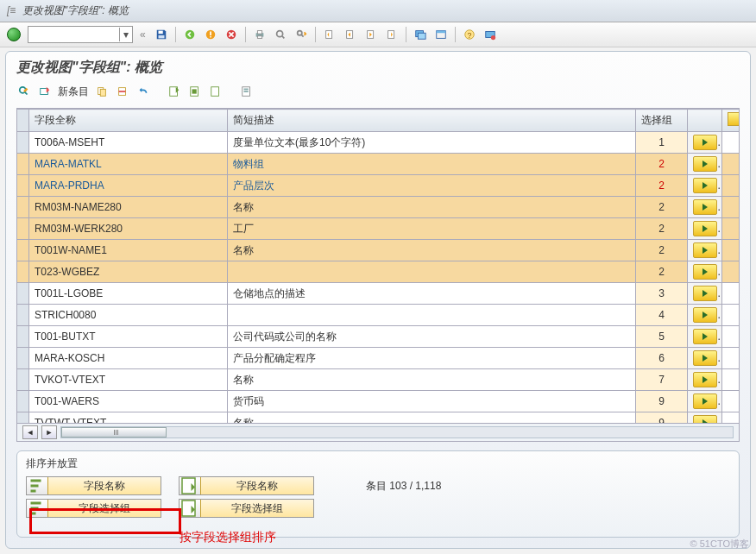  I want to click on print-icon, so click(260, 35).